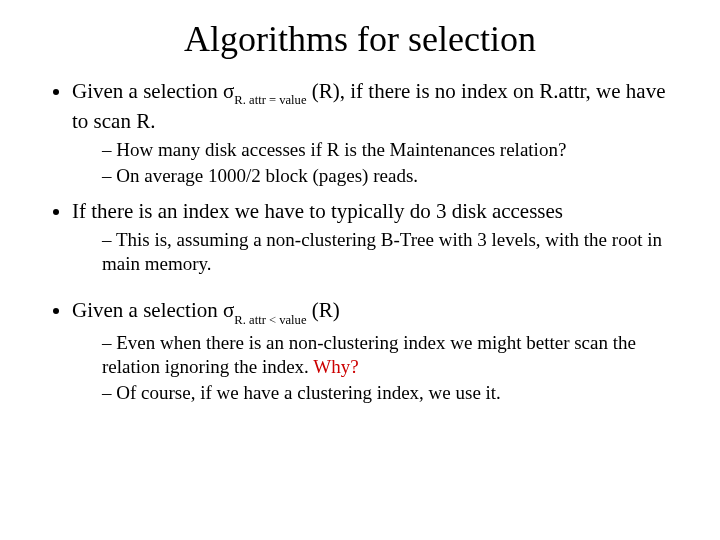 This screenshot has width=720, height=540. What do you see at coordinates (148, 310) in the screenshot?
I see `b3-pre: Given a selection` at bounding box center [148, 310].